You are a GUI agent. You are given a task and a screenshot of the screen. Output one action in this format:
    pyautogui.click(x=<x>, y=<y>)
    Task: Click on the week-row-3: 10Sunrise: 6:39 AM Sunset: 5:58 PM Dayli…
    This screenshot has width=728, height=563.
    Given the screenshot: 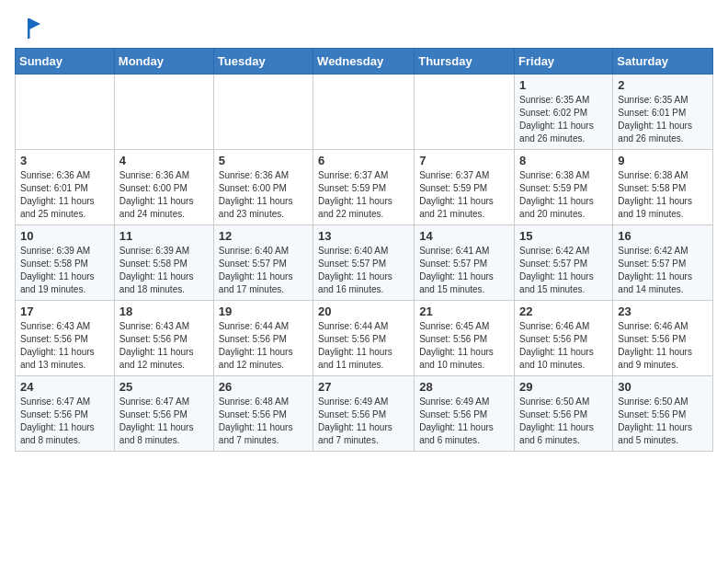 What is the action you would take?
    pyautogui.click(x=364, y=263)
    